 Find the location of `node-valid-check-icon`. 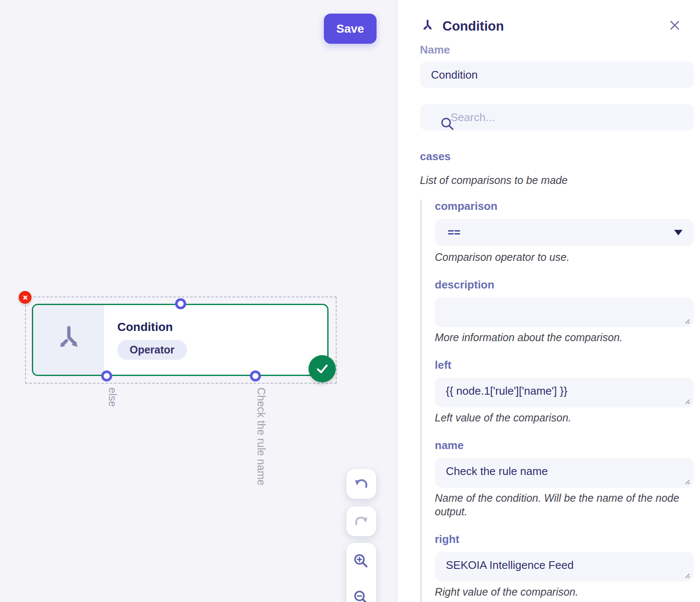

node-valid-check-icon is located at coordinates (322, 369).